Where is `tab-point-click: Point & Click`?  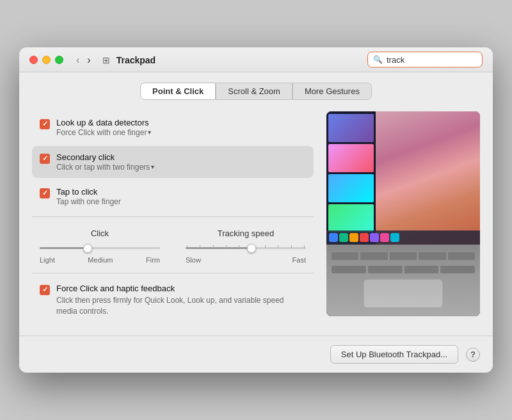
tab-point-click: Point & Click is located at coordinates (178, 91).